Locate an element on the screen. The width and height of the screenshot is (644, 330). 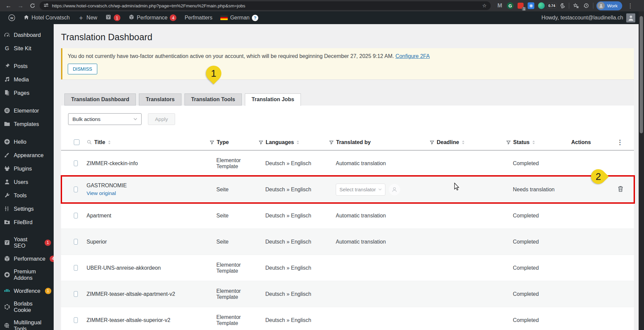
sidebar-item-tools: Tools is located at coordinates (27, 195).